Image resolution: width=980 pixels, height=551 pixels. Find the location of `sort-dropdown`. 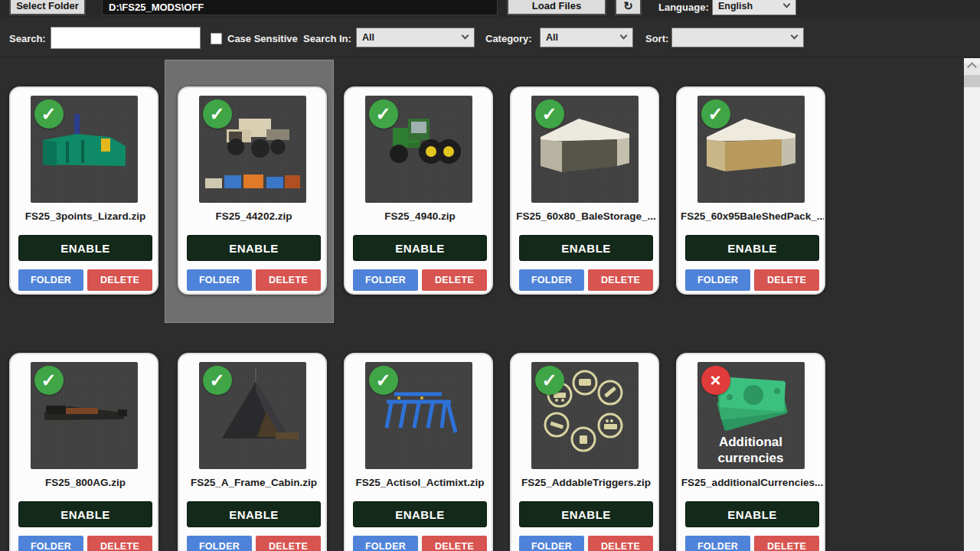

sort-dropdown is located at coordinates (738, 37).